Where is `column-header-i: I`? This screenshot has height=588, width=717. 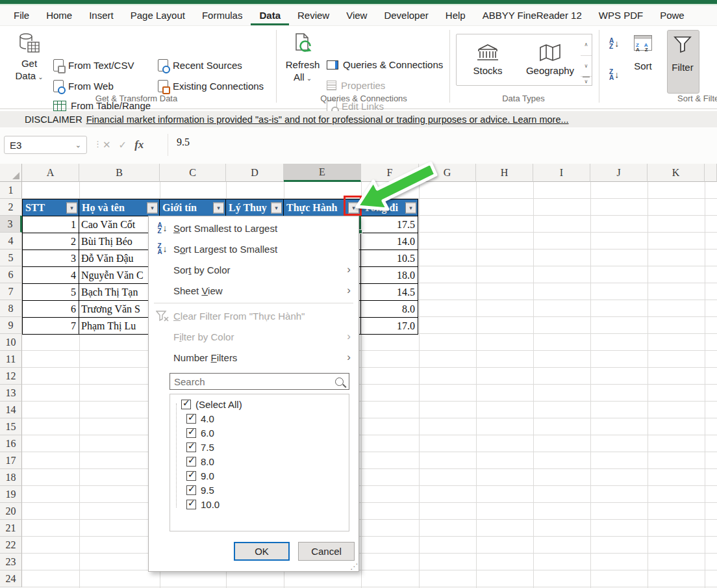
column-header-i: I is located at coordinates (562, 173).